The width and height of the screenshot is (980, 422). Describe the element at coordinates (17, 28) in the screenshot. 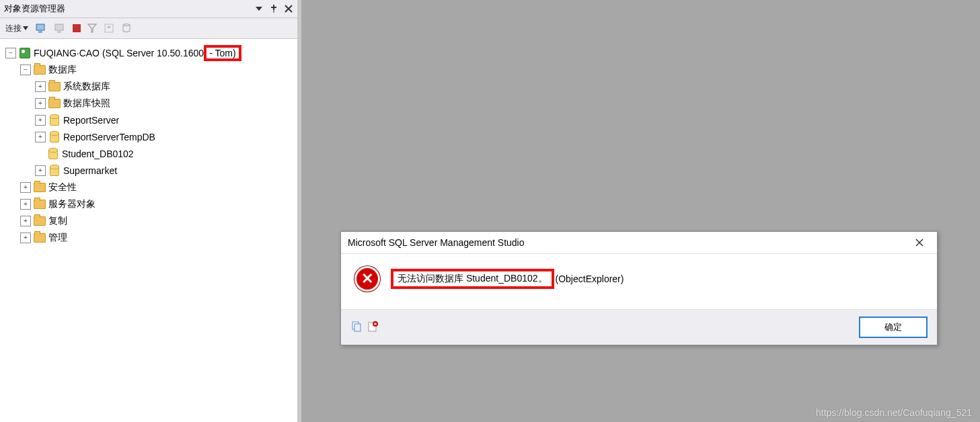

I see `connect-button: 连接` at that location.